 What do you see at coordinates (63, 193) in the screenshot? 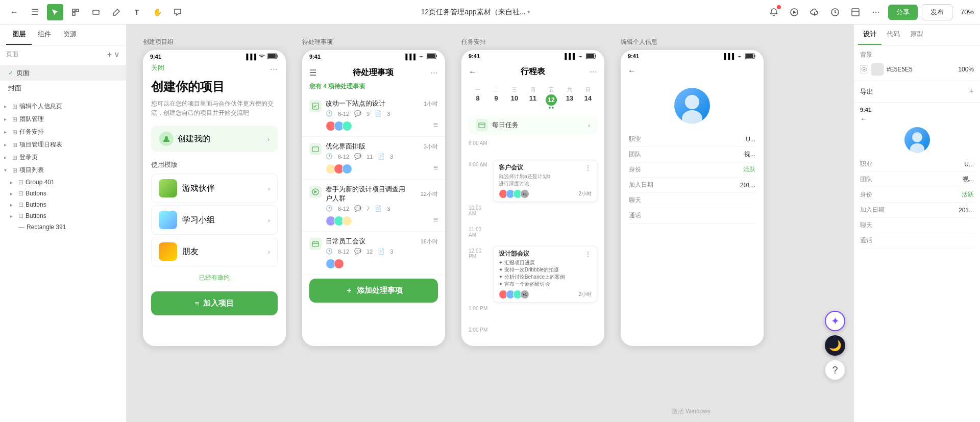
I see `layer-item-buttons1: ▸ ⊡ Buttons` at bounding box center [63, 193].